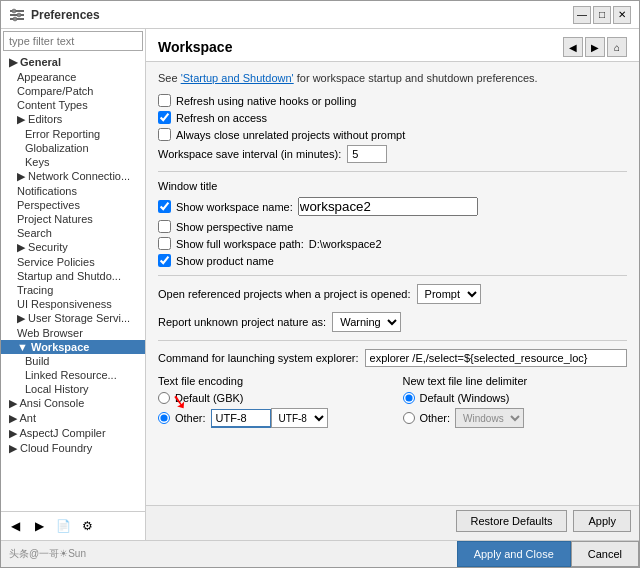  Describe the element at coordinates (582, 15) in the screenshot. I see `minimize-button: —` at that location.